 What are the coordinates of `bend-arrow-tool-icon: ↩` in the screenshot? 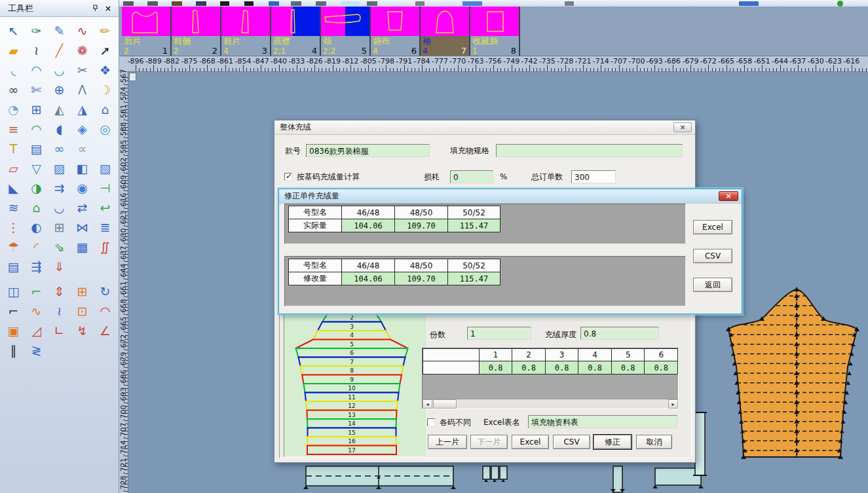 It's located at (105, 208).